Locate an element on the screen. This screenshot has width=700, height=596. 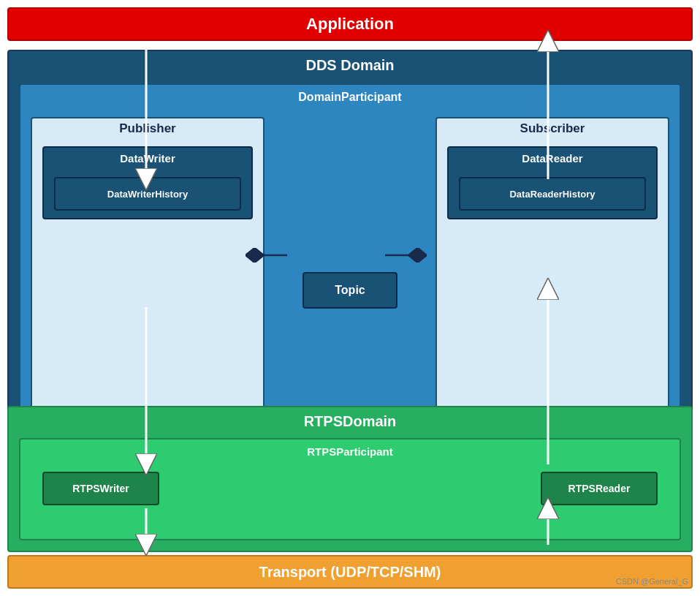
publisher-label: Publisher is located at coordinates (148, 129).